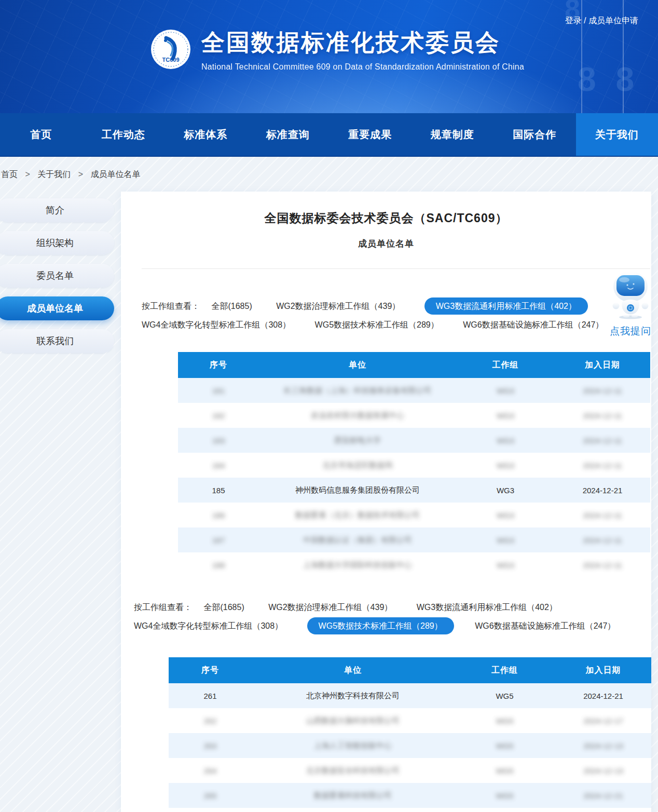 The image size is (658, 812). Describe the element at coordinates (386, 244) in the screenshot. I see `page-subtitle: 成员单位名单` at that location.